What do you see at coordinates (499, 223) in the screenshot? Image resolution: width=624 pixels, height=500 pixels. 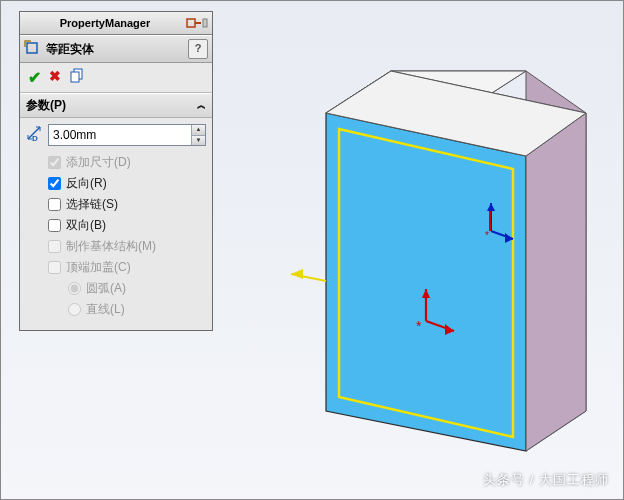 I see `face-triad: *` at bounding box center [499, 223].